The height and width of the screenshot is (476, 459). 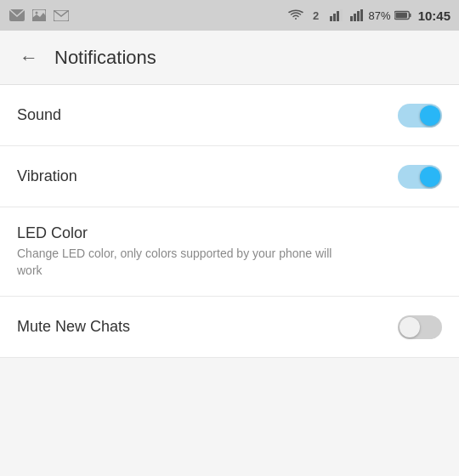 What do you see at coordinates (29, 58) in the screenshot?
I see `back-arrow-icon: ←` at bounding box center [29, 58].